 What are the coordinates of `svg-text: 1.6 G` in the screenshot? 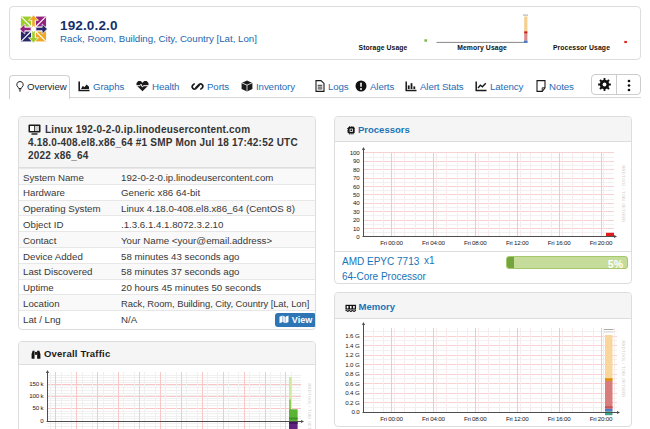 It's located at (352, 336).